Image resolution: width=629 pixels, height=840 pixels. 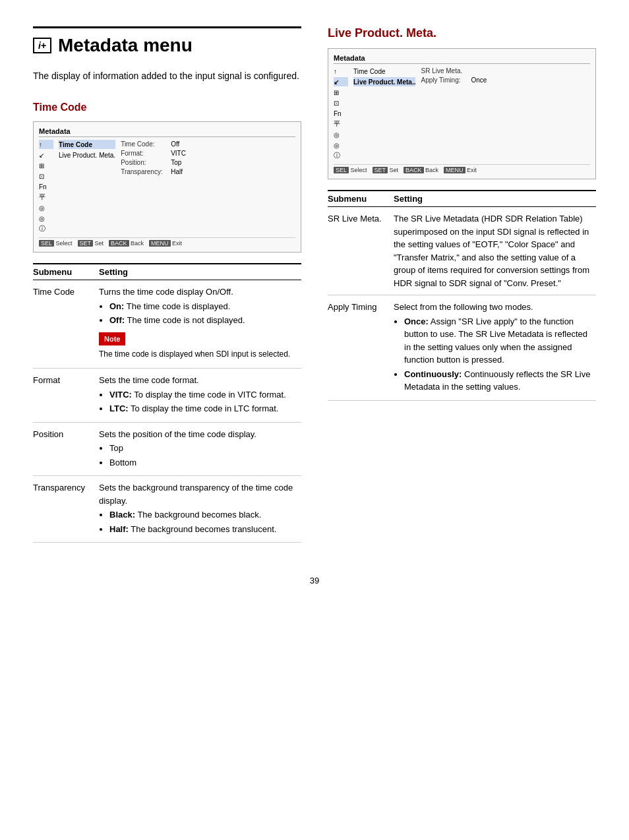 What do you see at coordinates (203, 463) in the screenshot?
I see `list-item: Bottom` at bounding box center [203, 463].